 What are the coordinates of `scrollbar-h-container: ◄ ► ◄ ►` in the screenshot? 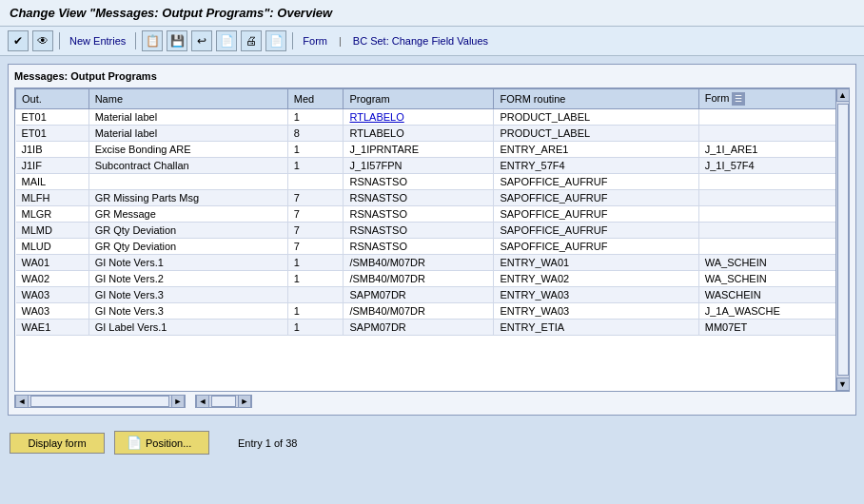 It's located at (432, 401).